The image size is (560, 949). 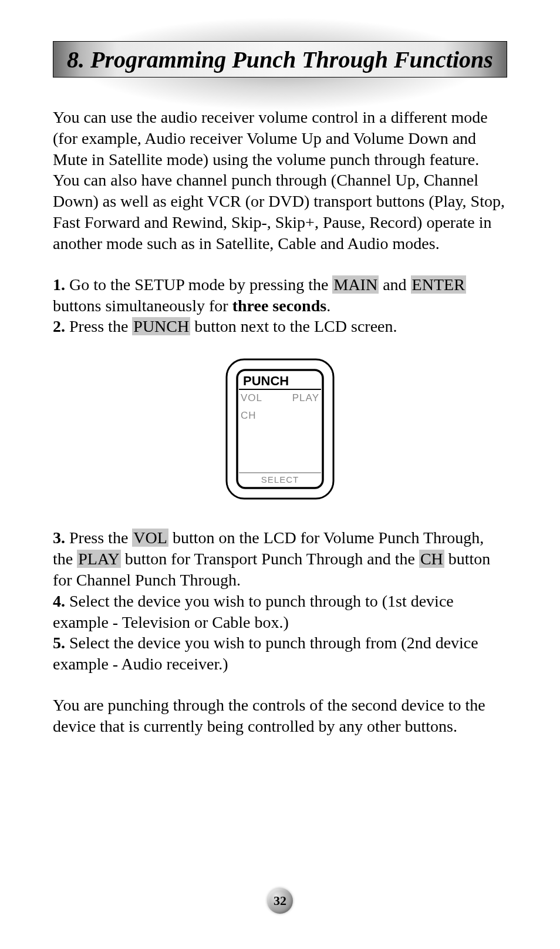 I want to click on lcd-select: SELECT, so click(x=280, y=479).